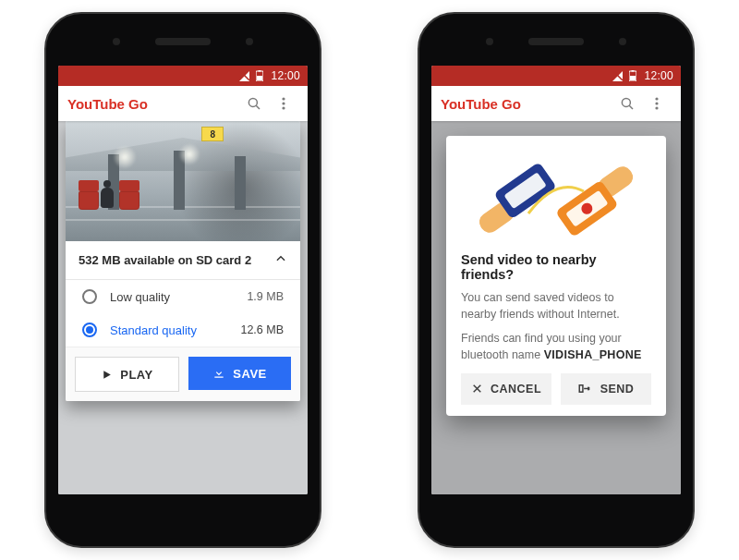 The image size is (739, 560). What do you see at coordinates (107, 375) in the screenshot?
I see `play-icon` at bounding box center [107, 375].